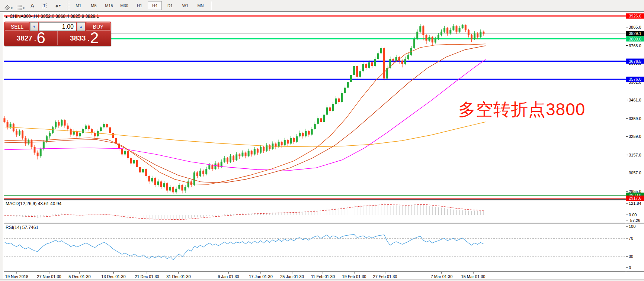  Describe the element at coordinates (124, 6) in the screenshot. I see `timeframe-button-m30: M30` at that location.